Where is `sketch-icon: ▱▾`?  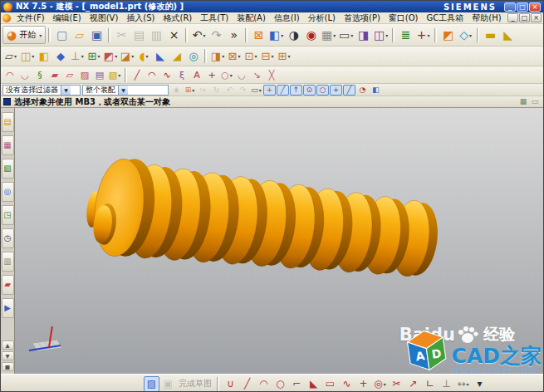 sketch-icon: ▱▾ is located at coordinates (11, 56).